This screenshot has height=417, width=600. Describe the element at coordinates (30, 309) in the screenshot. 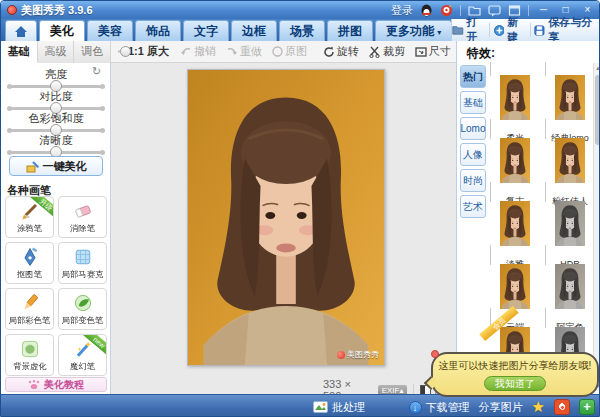

I see `local-color-pen-tool: 局部彩色笔` at that location.